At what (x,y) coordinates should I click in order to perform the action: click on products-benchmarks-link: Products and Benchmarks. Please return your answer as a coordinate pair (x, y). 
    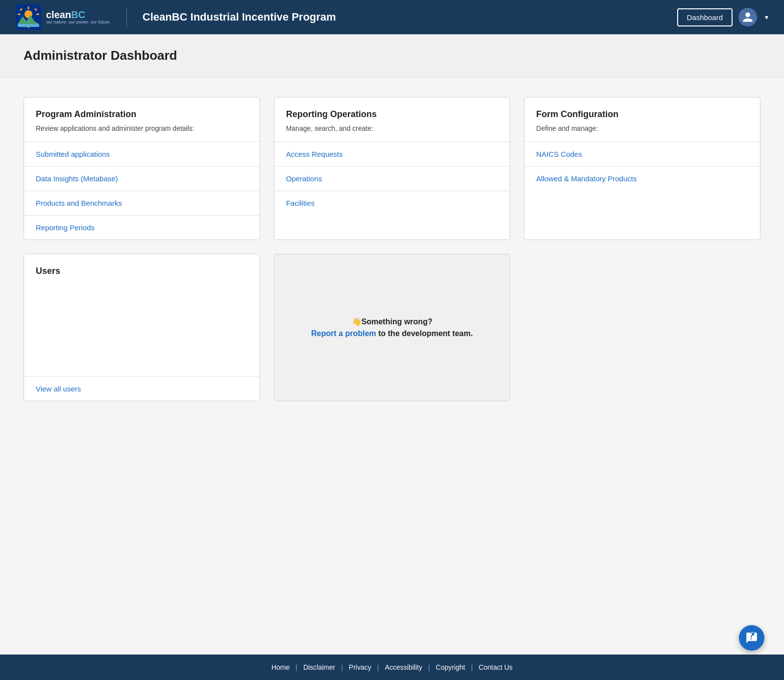
    Looking at the image, I should click on (142, 203).